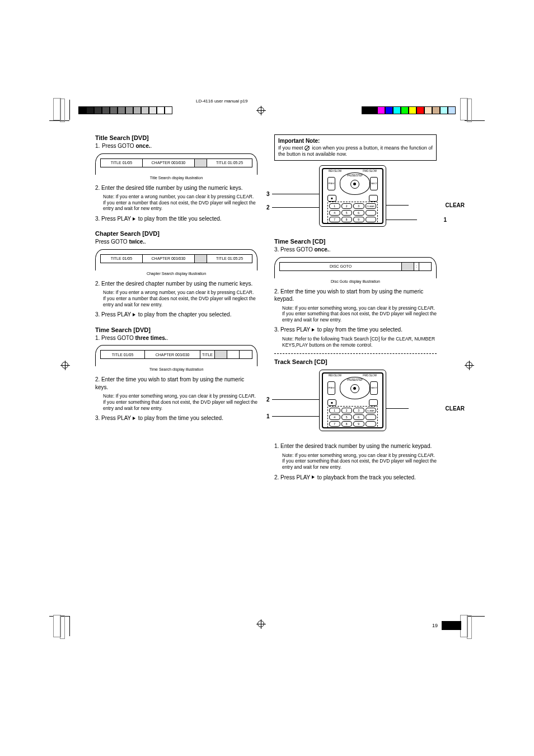  I want to click on important-note-box: Important Note: If you meet icon when yo…, so click(355, 148).